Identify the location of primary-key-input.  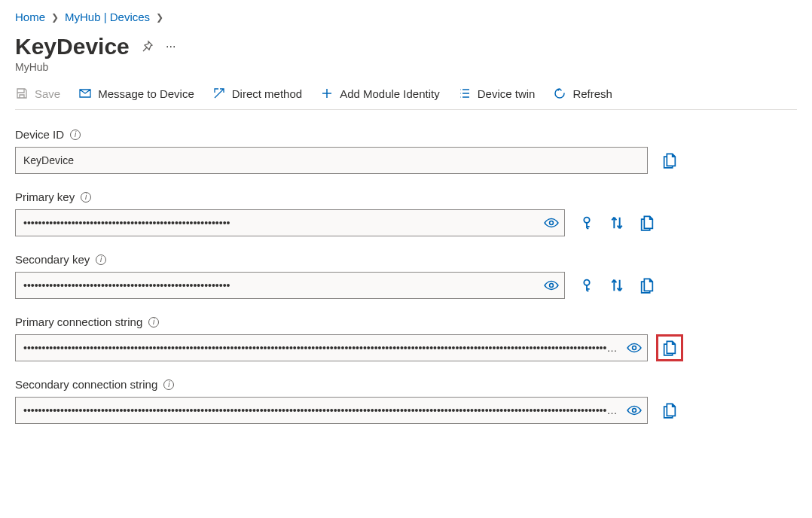
(290, 223).